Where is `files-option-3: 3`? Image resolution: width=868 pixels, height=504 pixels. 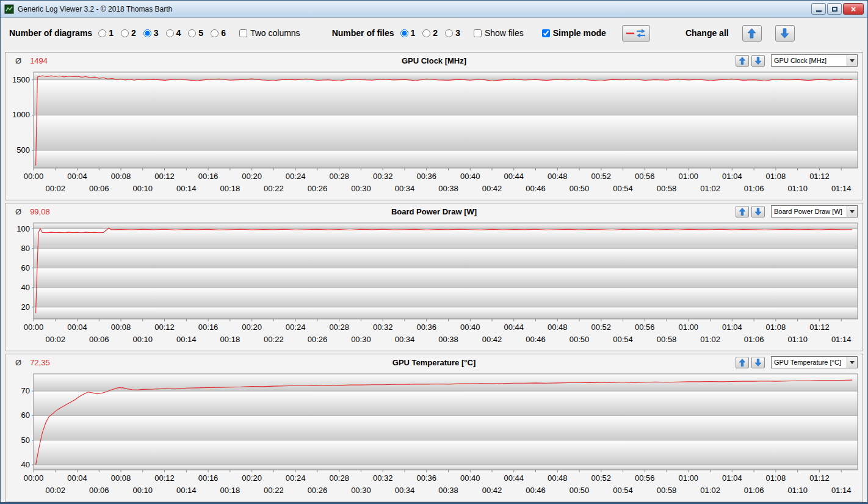
files-option-3: 3 is located at coordinates (453, 33).